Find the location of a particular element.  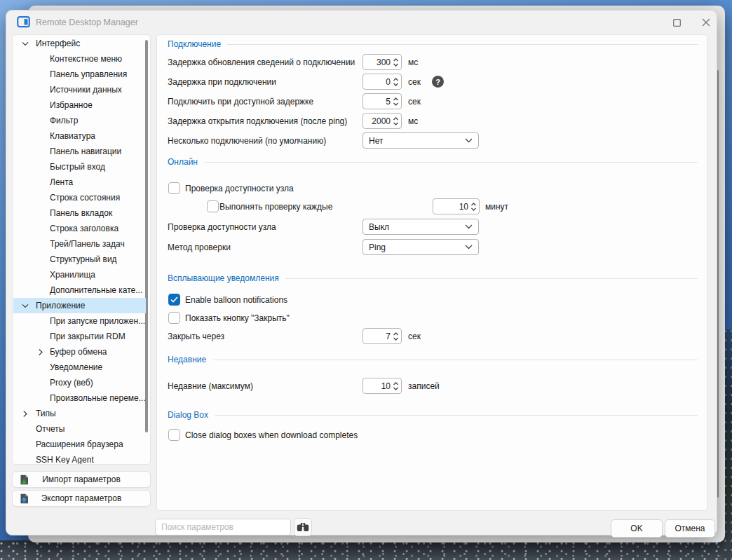

ok-button-label: OK is located at coordinates (637, 528).